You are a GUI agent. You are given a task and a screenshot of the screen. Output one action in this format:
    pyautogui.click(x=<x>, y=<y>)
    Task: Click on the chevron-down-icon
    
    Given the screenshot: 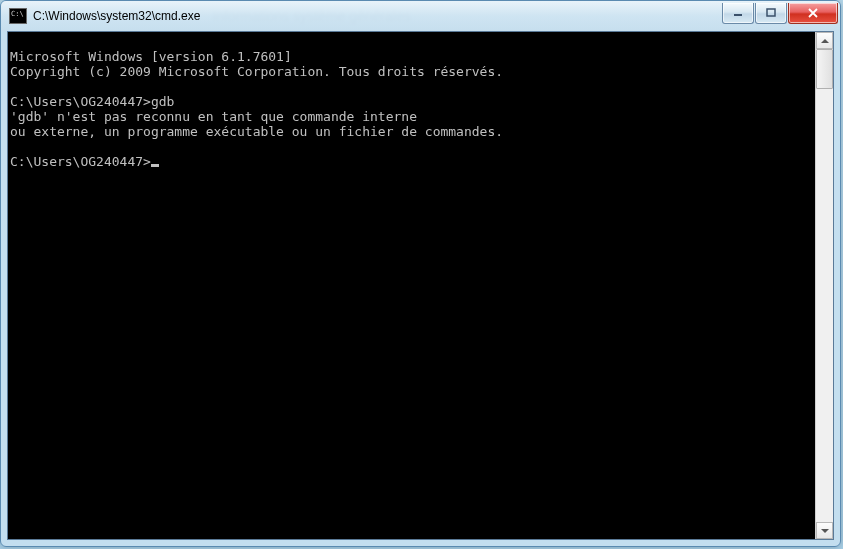 What is the action you would take?
    pyautogui.click(x=825, y=531)
    